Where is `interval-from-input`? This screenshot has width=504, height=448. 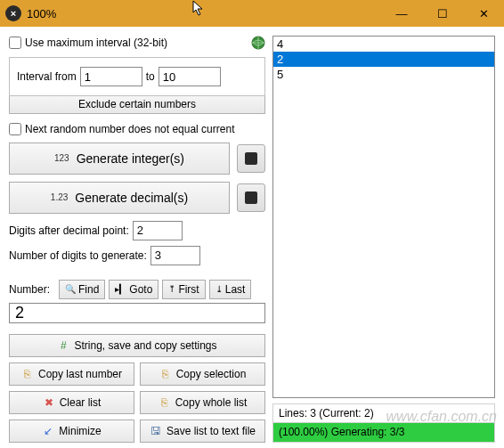
interval-from-input is located at coordinates (111, 77).